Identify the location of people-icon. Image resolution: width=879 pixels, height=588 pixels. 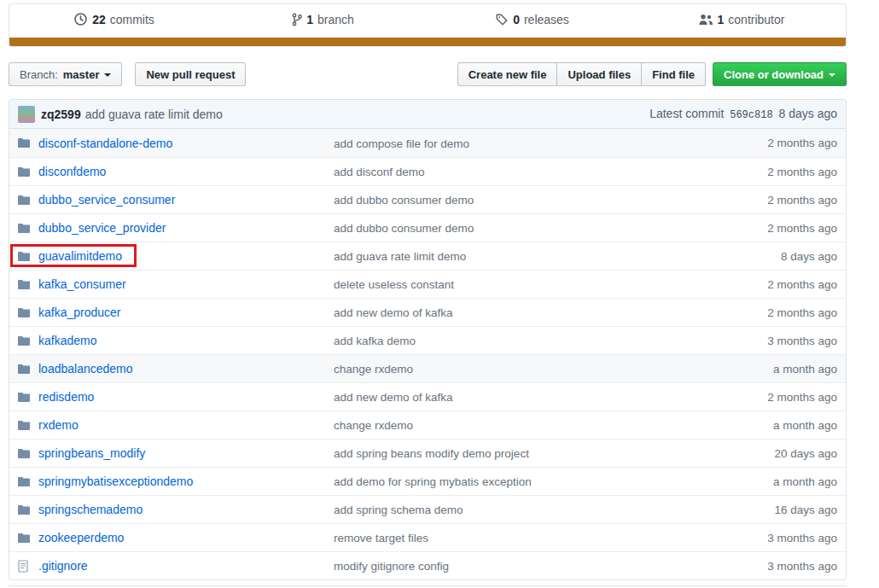
(706, 20).